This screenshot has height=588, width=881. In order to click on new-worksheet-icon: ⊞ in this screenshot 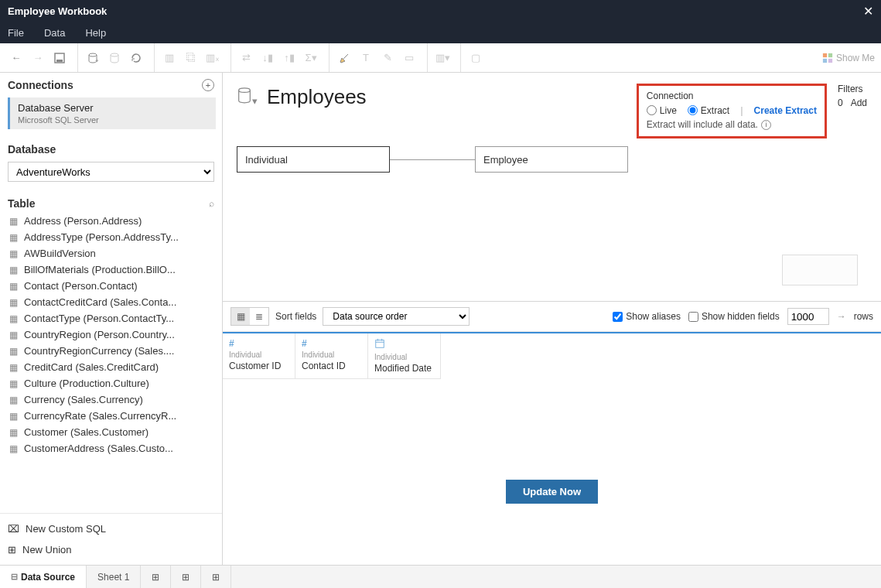, I will do `click(156, 577)`.